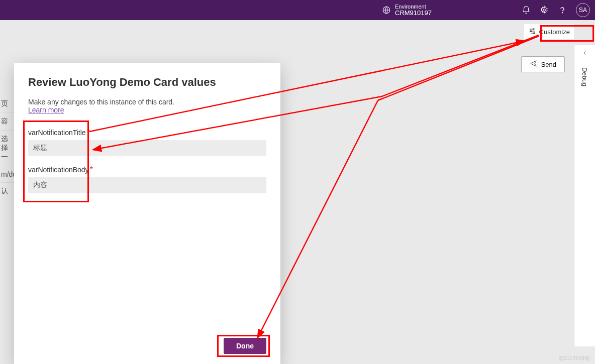 The width and height of the screenshot is (595, 364). What do you see at coordinates (147, 179) in the screenshot?
I see `field-notification-body: varNotificationBody*` at bounding box center [147, 179].